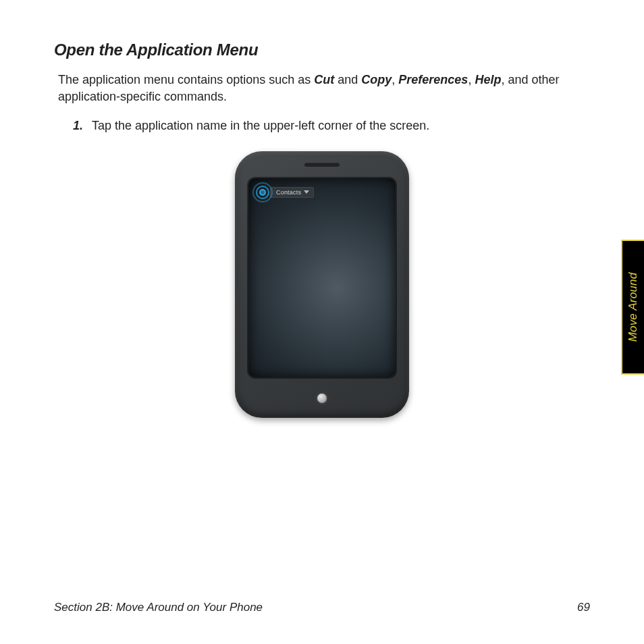 This screenshot has height=644, width=644. Describe the element at coordinates (186, 80) in the screenshot. I see `intro-text-part: The application menu contains options su…` at that location.